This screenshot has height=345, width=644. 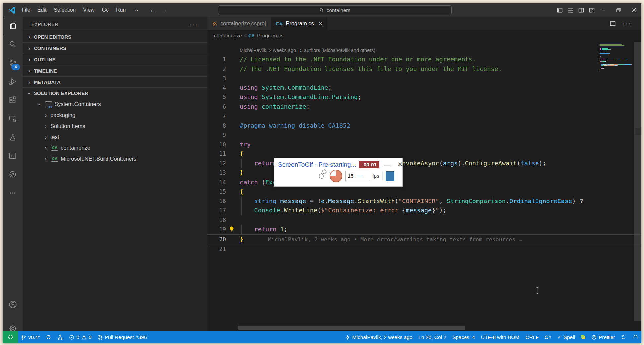 What do you see at coordinates (548, 337) in the screenshot?
I see `language-mode-status: C#` at bounding box center [548, 337].